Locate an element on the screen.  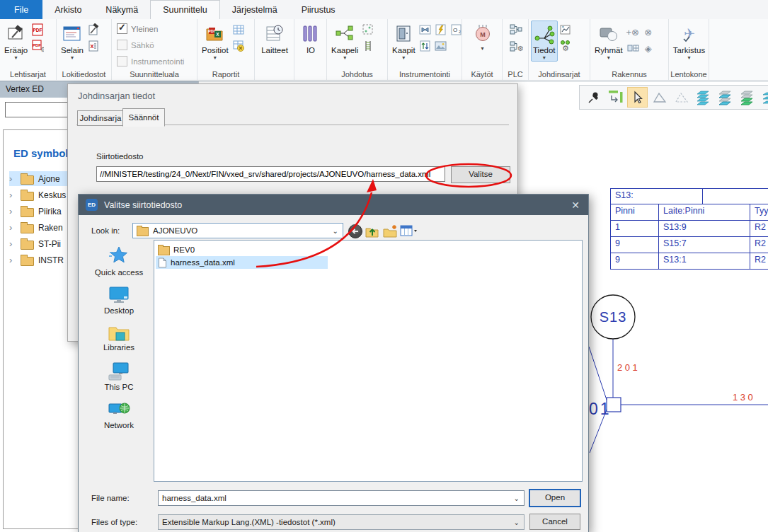
pin-table-col-header: Tyyppi is located at coordinates (759, 212).